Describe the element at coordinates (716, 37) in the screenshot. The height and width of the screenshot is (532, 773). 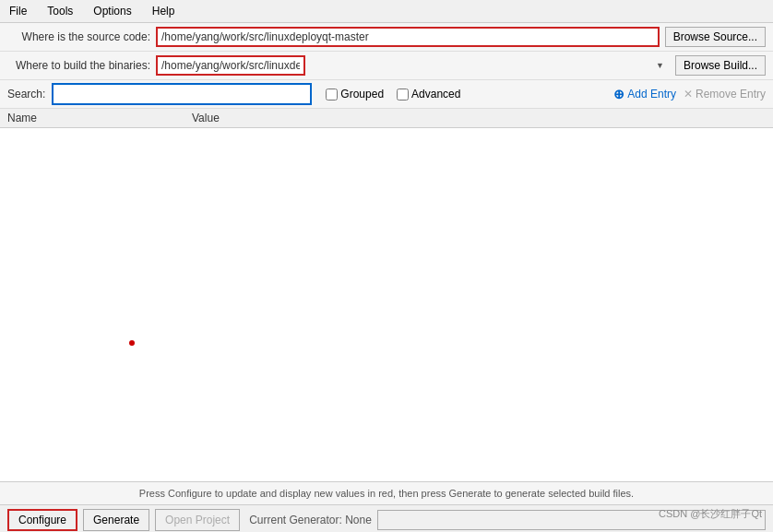
I see `browse-source-button: Browse Source...` at that location.